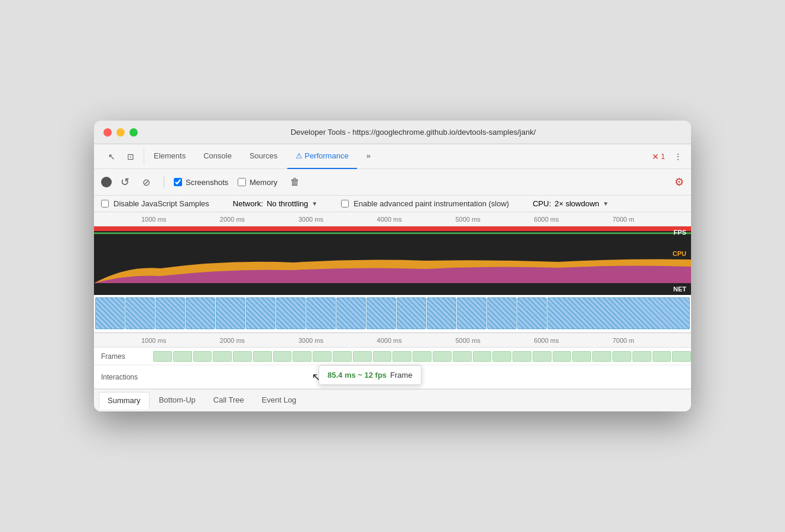  I want to click on memory-group: Memory, so click(258, 182).